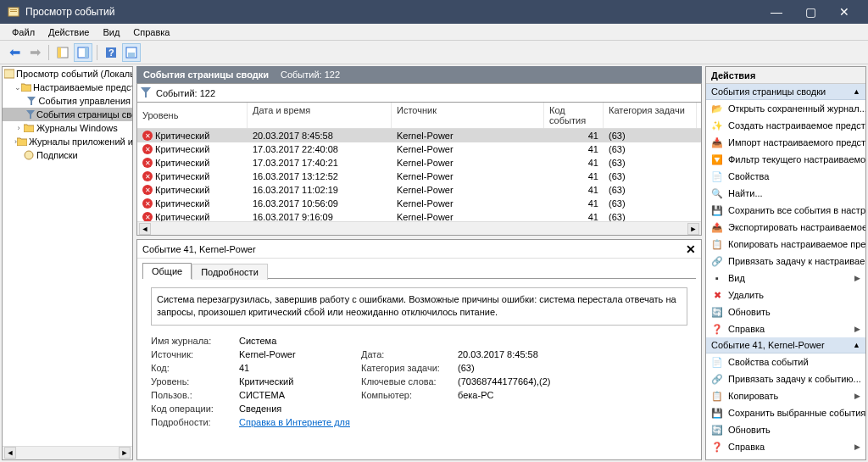 This screenshot has height=462, width=868. What do you see at coordinates (419, 149) in the screenshot?
I see `grid-row: ✕Критический17.03.2017 22:40:08Kernel-Po…` at bounding box center [419, 149].